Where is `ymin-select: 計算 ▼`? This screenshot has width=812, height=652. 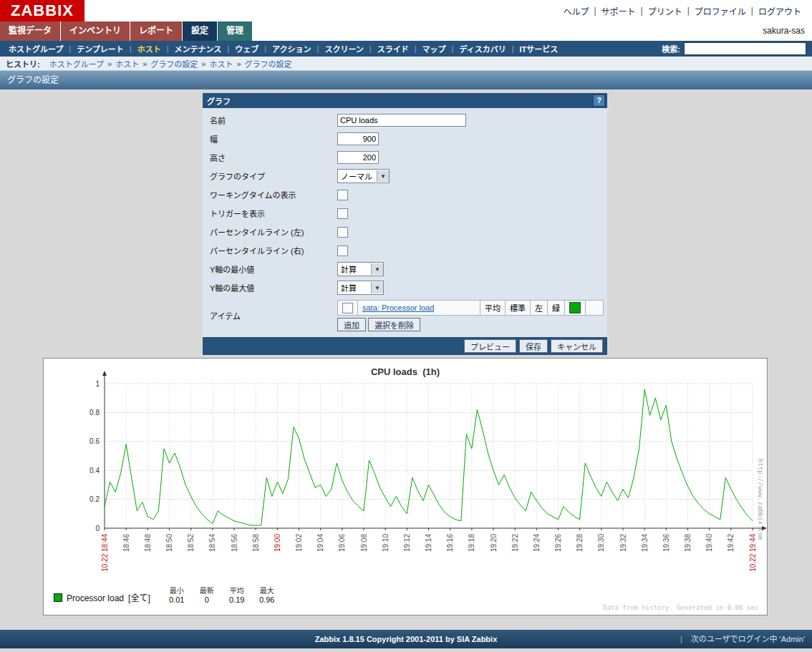 ymin-select: 計算 ▼ is located at coordinates (361, 269).